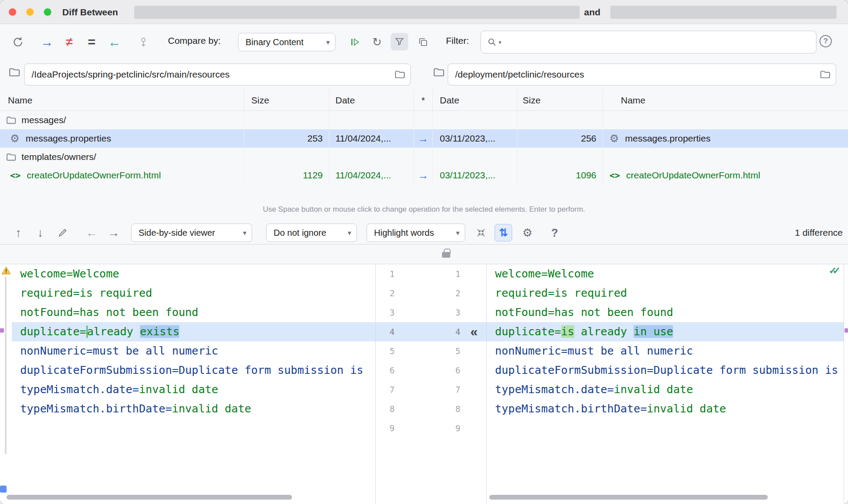 This screenshot has height=504, width=848. I want to click on header-label: Size, so click(531, 100).